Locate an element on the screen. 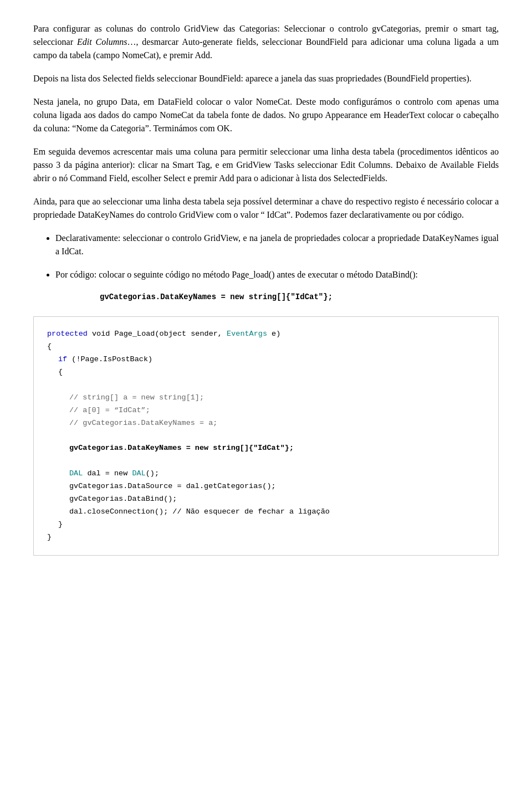 The height and width of the screenshot is (785, 532). code-comment-1: // string[] a = new string[1]; is located at coordinates (266, 398).